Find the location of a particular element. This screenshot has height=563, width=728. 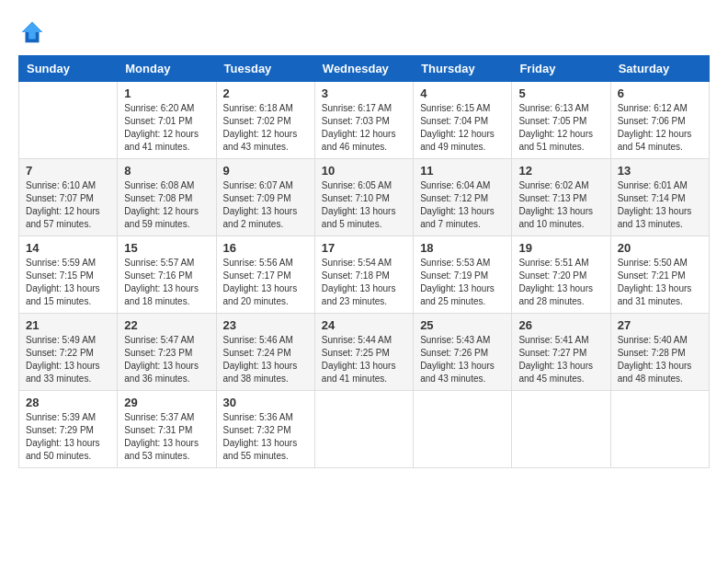

day-info: Sunrise: 5:47 AM Sunset: 7:23 PM Dayligh… is located at coordinates (166, 360).